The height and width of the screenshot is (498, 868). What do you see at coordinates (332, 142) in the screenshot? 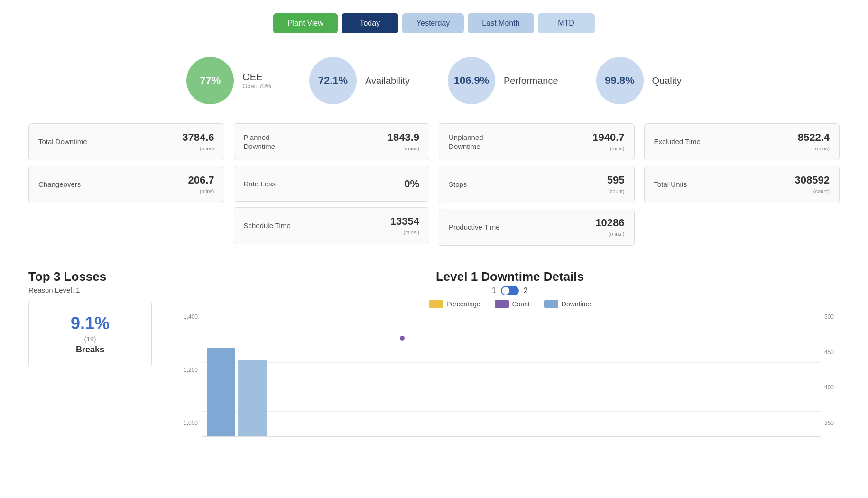
I see `metric-planned-downtime: Planned Downtime 1843.9 (mins)` at bounding box center [332, 142].